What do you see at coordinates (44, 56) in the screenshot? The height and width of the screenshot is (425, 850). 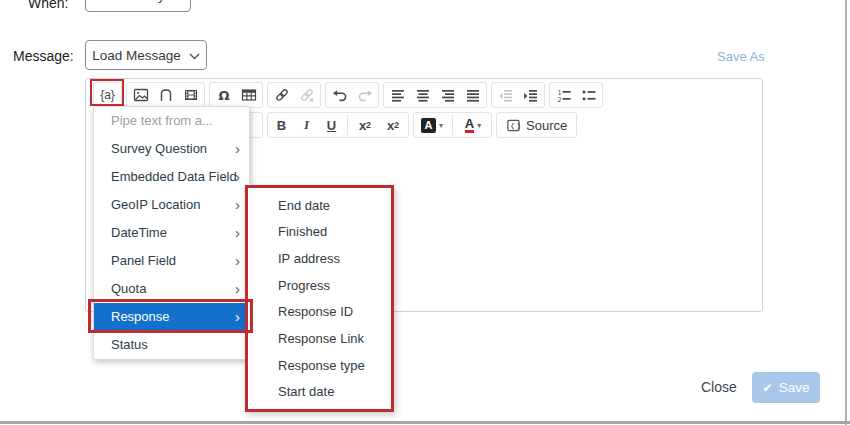 I see `message-label: Message:` at bounding box center [44, 56].